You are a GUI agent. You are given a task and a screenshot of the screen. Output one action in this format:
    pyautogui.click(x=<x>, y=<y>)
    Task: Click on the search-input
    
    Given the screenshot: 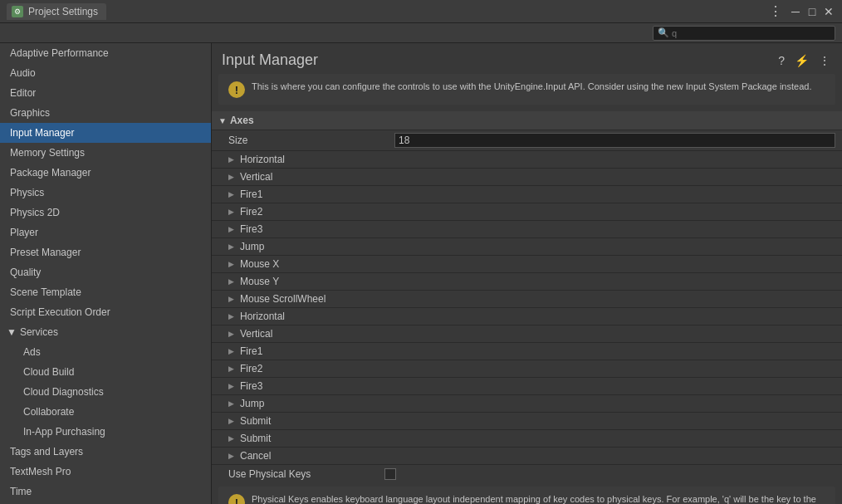 What is the action you would take?
    pyautogui.click(x=744, y=33)
    